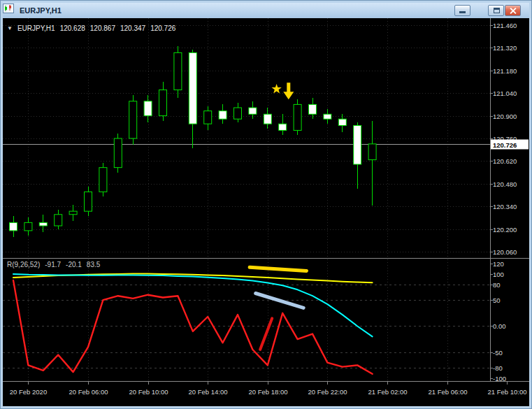  What do you see at coordinates (266, 10) in the screenshot?
I see `titlebar: EURJPY,H1` at bounding box center [266, 10].